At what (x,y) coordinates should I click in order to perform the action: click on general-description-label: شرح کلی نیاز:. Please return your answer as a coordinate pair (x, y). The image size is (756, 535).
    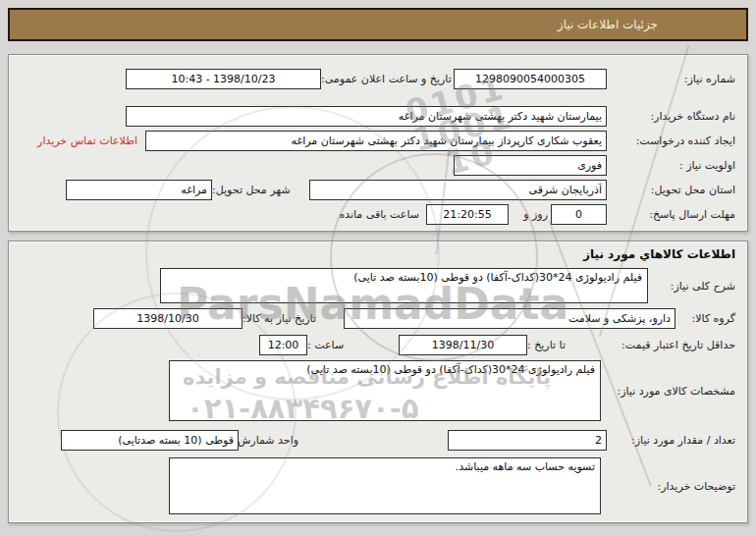
    Looking at the image, I should click on (691, 287).